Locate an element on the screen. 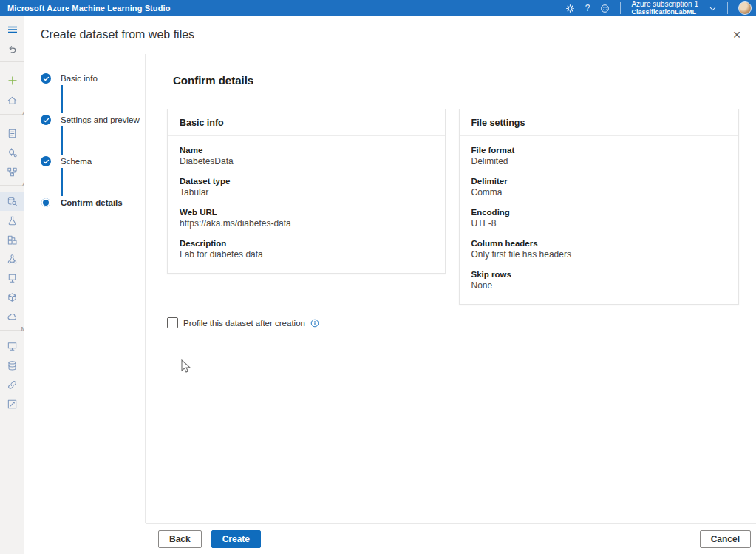 The image size is (756, 554). step-basic-info: Basic info is located at coordinates (93, 78).